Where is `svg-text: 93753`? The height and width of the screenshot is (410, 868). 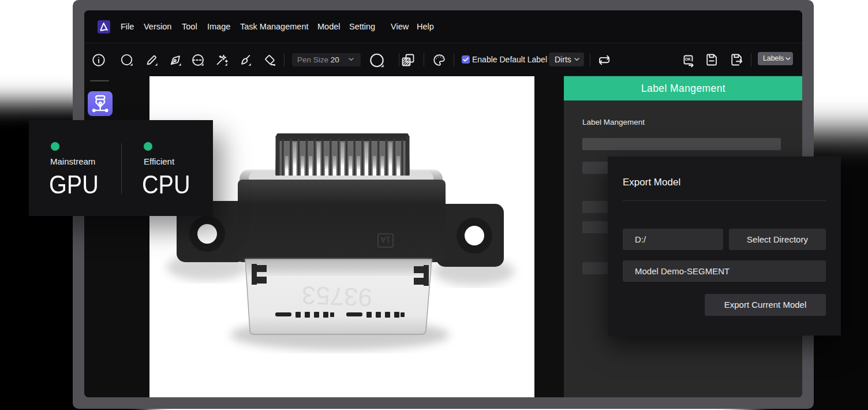 svg-text: 93753 is located at coordinates (337, 297).